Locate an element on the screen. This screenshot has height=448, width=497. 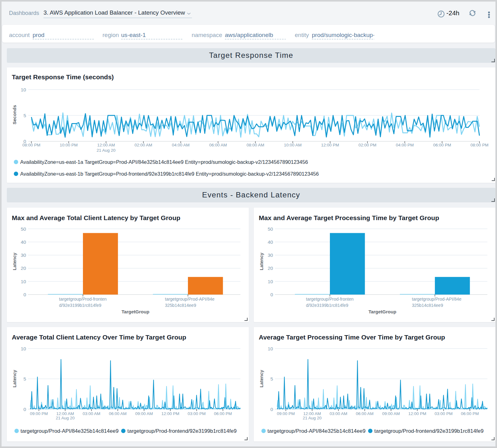
svg-text: 04:00 PM is located at coordinates (405, 145).